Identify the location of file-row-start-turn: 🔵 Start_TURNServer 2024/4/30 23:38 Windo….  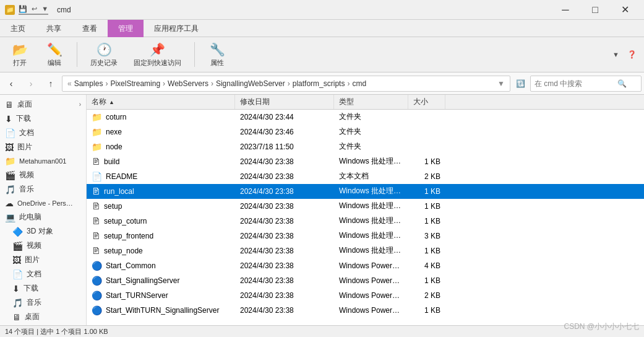
(365, 295).